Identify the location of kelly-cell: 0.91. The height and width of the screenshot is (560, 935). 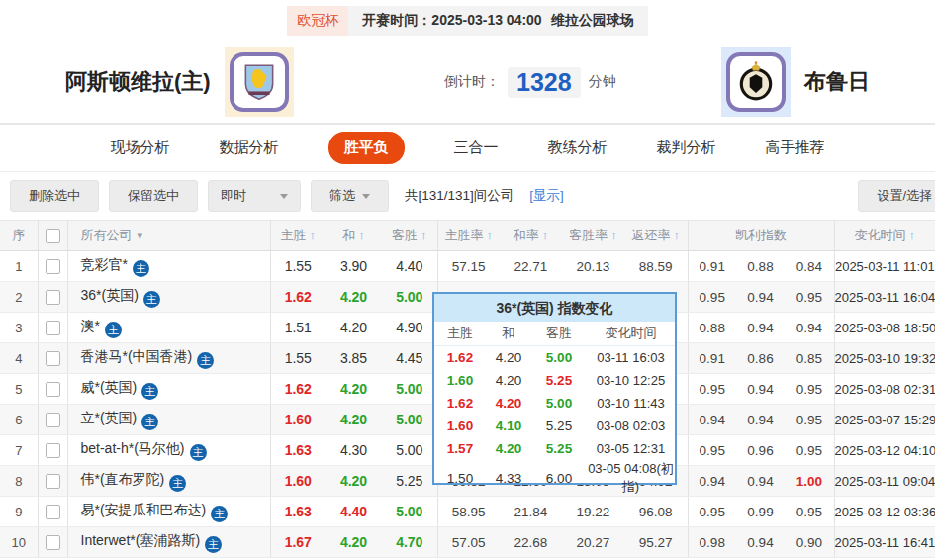
(712, 267).